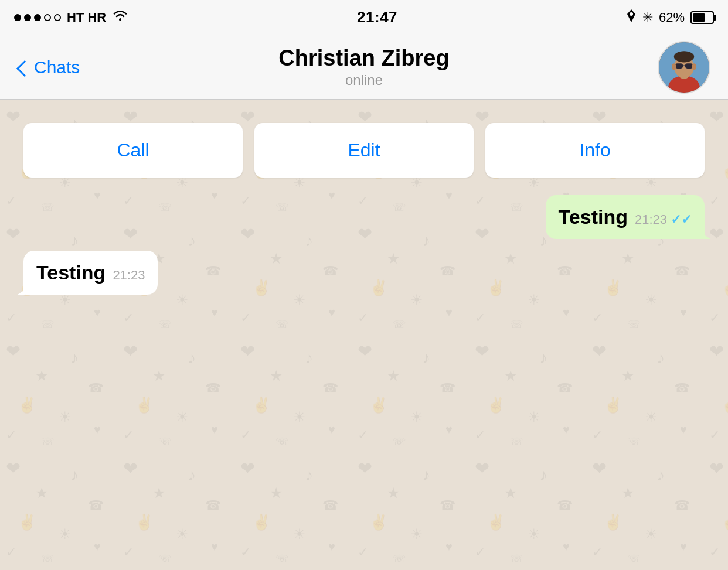 The image size is (728, 570). What do you see at coordinates (363, 67) in the screenshot?
I see `nav-center: Christian Zibreg online` at bounding box center [363, 67].